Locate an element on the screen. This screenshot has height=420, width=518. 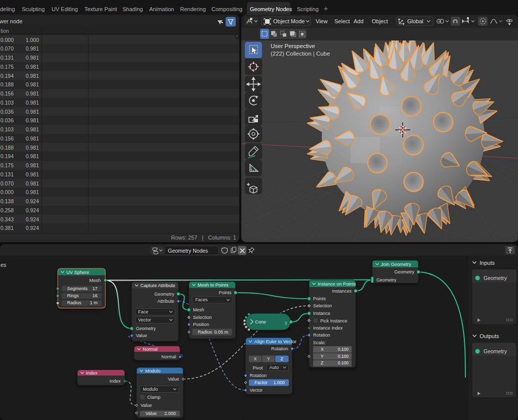
svg-text: Select is located at coordinates (342, 21).